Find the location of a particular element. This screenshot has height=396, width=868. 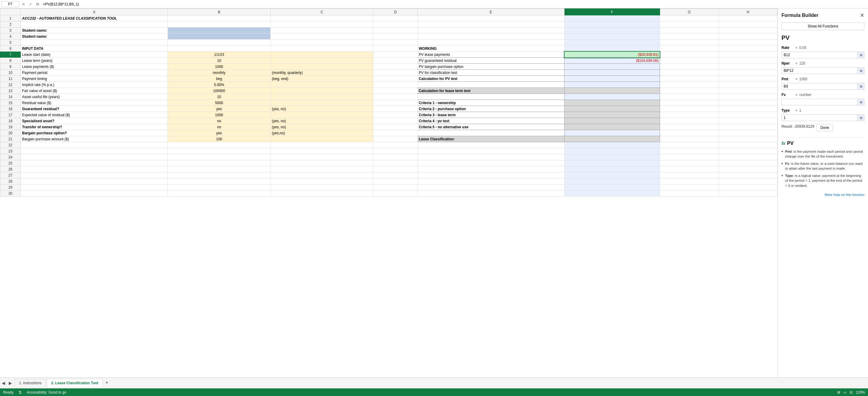

cell-D29 is located at coordinates (396, 188).